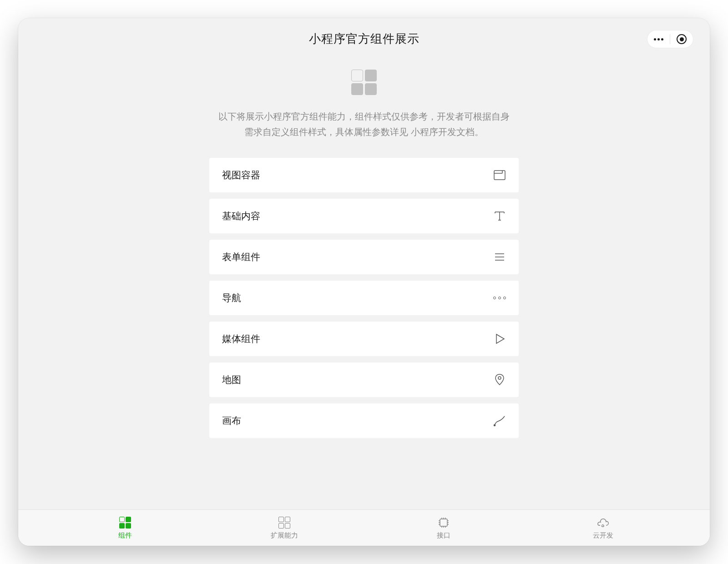 The height and width of the screenshot is (564, 728). I want to click on location-icon, so click(500, 380).